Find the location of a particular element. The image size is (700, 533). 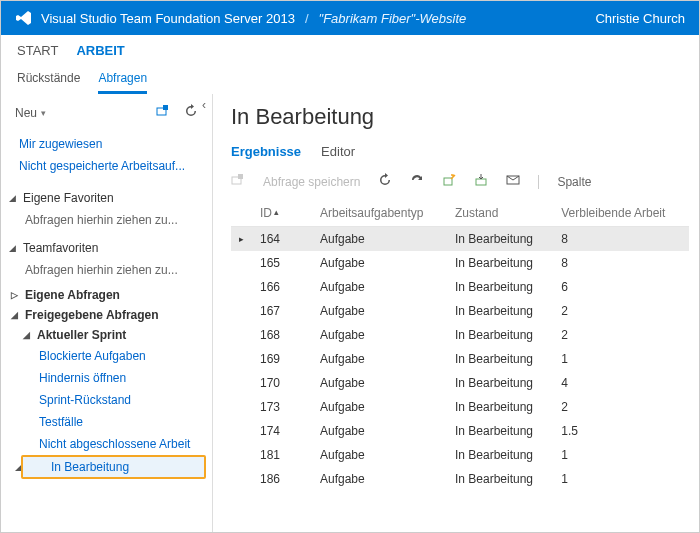

column-options-button: Spalte is located at coordinates (574, 182).